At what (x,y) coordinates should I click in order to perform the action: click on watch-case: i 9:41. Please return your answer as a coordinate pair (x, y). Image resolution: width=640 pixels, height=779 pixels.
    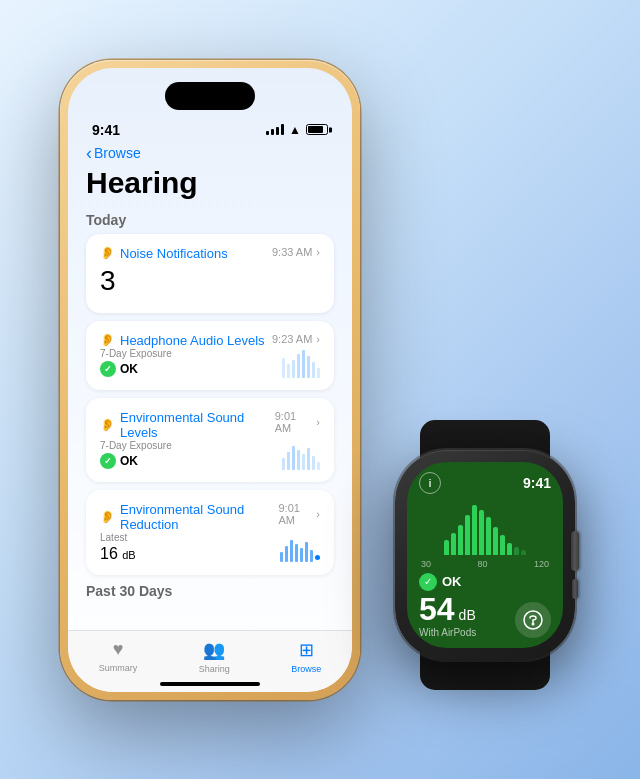
    Looking at the image, I should click on (485, 555).